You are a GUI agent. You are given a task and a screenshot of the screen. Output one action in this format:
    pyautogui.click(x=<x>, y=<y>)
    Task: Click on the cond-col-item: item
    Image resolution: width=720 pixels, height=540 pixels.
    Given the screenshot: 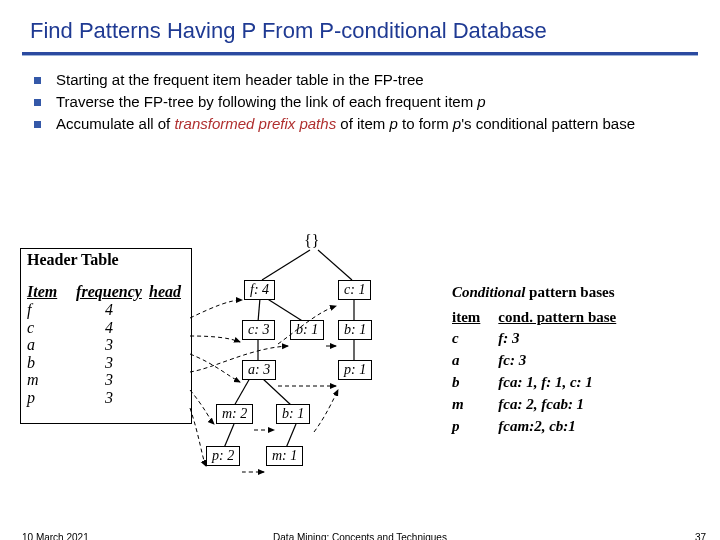 What is the action you would take?
    pyautogui.click(x=475, y=320)
    